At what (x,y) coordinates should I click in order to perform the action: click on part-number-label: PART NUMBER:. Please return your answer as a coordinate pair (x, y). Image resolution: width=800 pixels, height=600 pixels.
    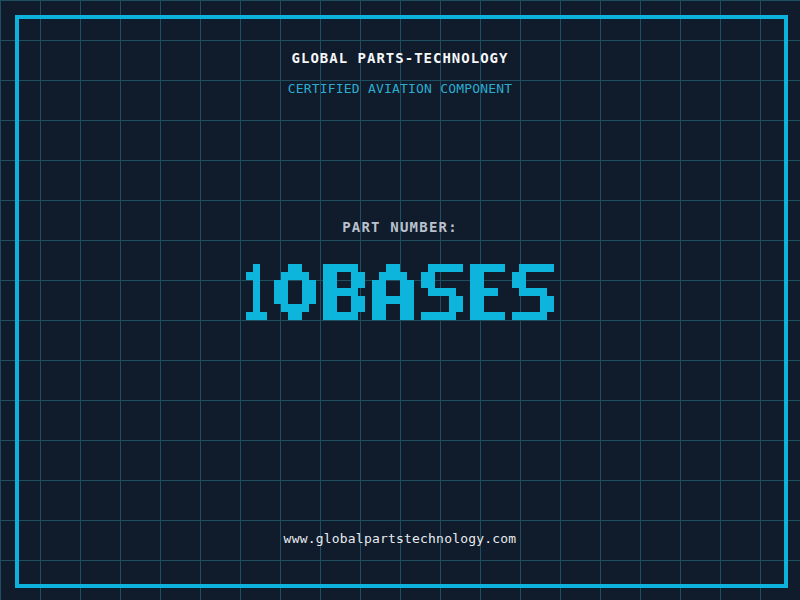
    Looking at the image, I should click on (400, 227).